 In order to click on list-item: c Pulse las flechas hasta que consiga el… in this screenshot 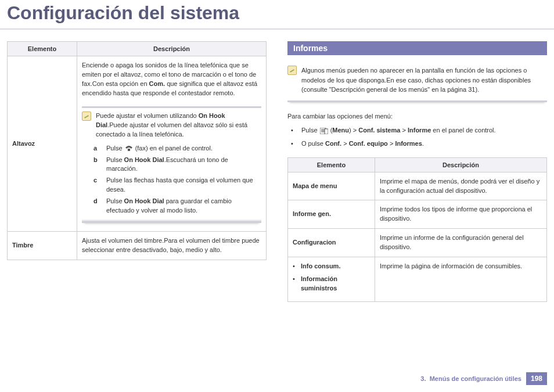, I will do `click(175, 185)`.